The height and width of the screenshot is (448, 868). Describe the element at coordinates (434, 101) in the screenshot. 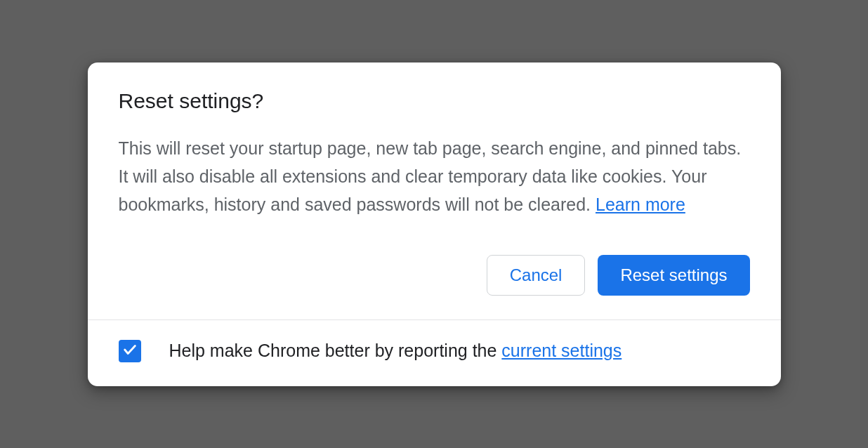

I see `dialog-title: Reset settings?` at that location.